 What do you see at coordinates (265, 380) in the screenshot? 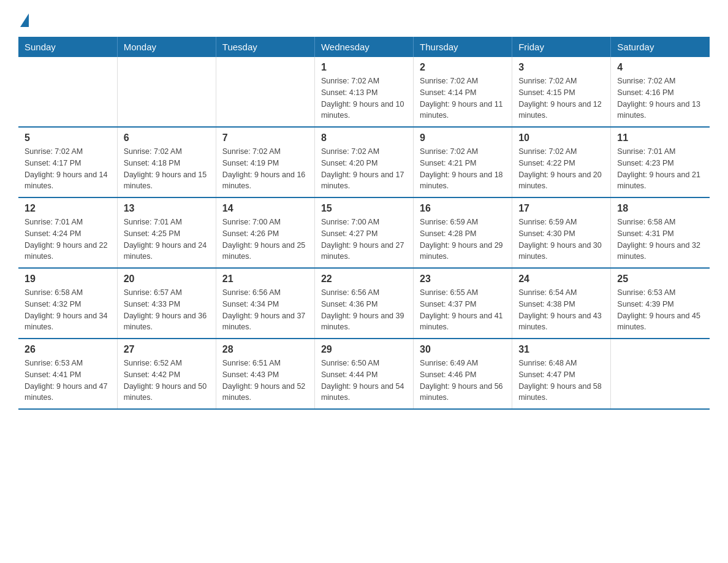
I see `day-info: Sunrise: 6:51 AM Sunset: 4:43 PM Dayligh…` at bounding box center [265, 380].